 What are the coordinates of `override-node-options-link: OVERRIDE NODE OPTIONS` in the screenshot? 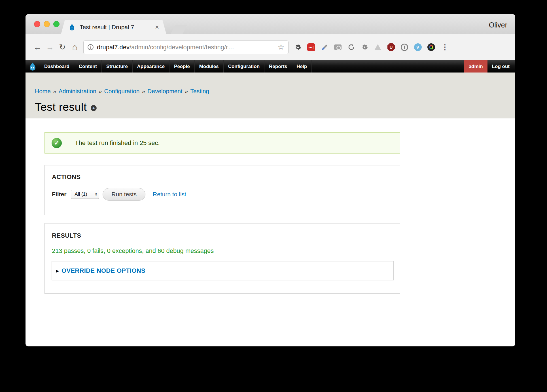 It's located at (103, 271).